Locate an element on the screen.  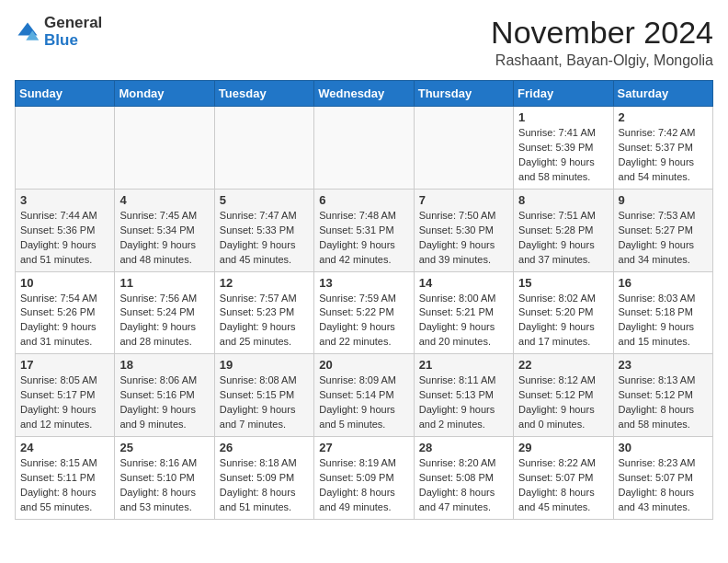
day-number: 3 is located at coordinates (64, 201).